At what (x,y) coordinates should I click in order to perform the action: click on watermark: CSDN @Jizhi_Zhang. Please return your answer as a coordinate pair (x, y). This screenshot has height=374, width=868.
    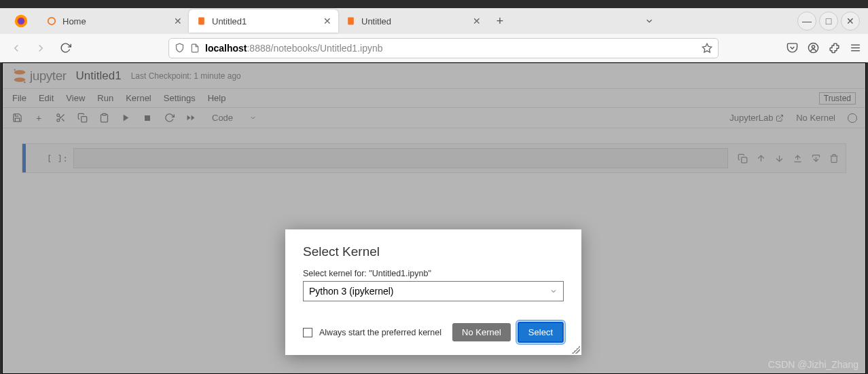
    Looking at the image, I should click on (814, 364).